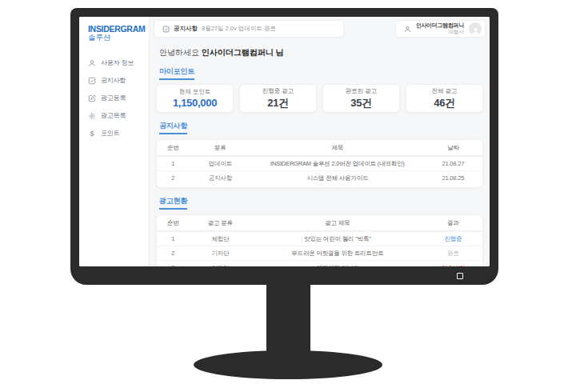 This screenshot has width=576, height=392. What do you see at coordinates (338, 254) in the screenshot?
I see `cell-title: 부드러운 머릿결을 위한 트리트먼트` at bounding box center [338, 254].